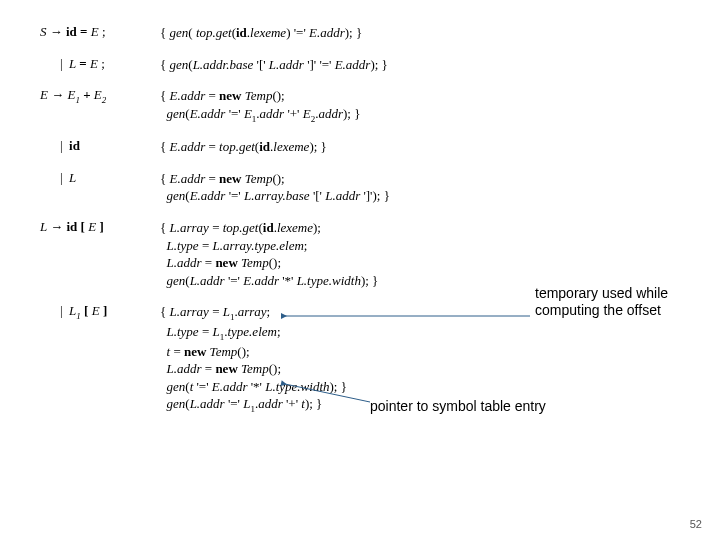 The width and height of the screenshot is (720, 540). What do you see at coordinates (100, 178) in the screenshot?
I see `production-lhs: | L` at bounding box center [100, 178].